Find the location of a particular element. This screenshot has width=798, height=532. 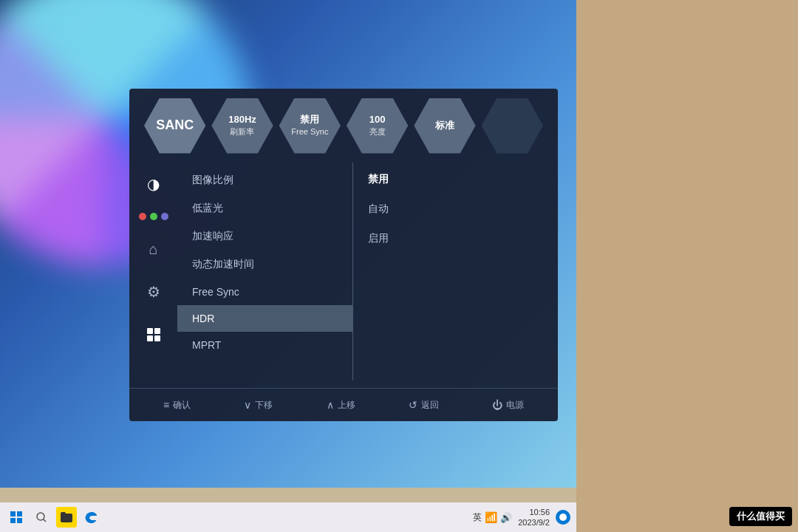

wifi-icon: 📶 is located at coordinates (491, 517).